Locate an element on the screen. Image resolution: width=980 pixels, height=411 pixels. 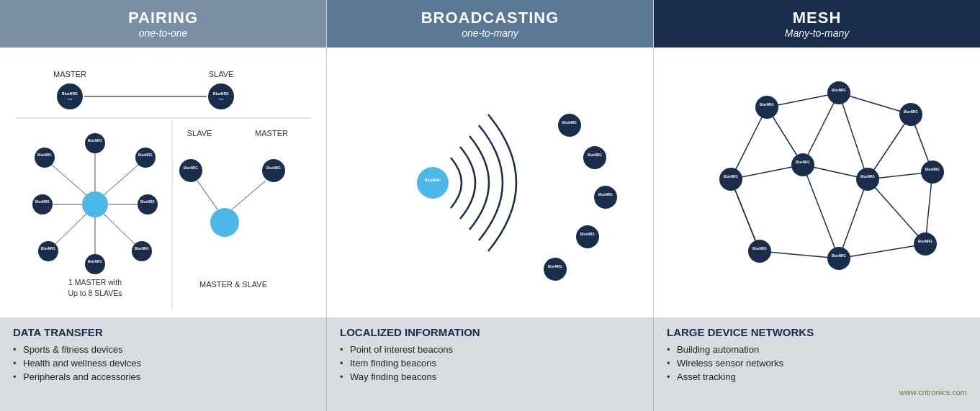
slave-label-top: SLAVE is located at coordinates (220, 74).